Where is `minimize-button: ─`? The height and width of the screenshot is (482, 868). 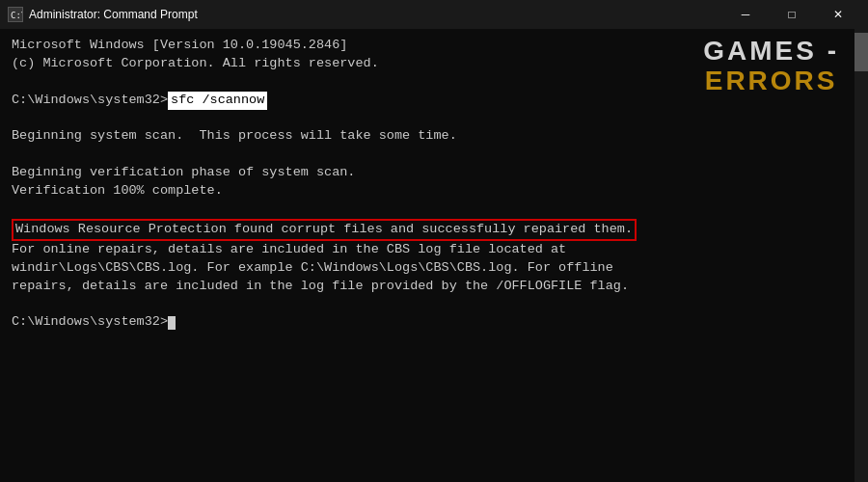
minimize-button: ─ is located at coordinates (746, 14).